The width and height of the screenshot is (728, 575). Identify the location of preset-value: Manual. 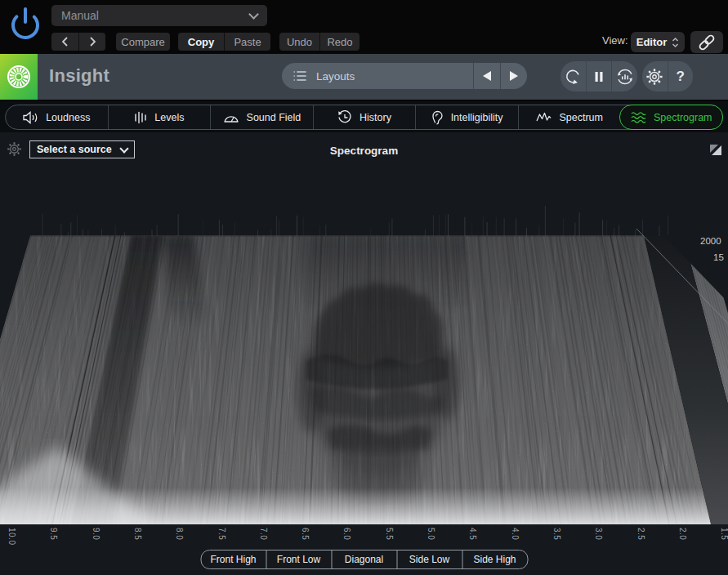
(80, 16).